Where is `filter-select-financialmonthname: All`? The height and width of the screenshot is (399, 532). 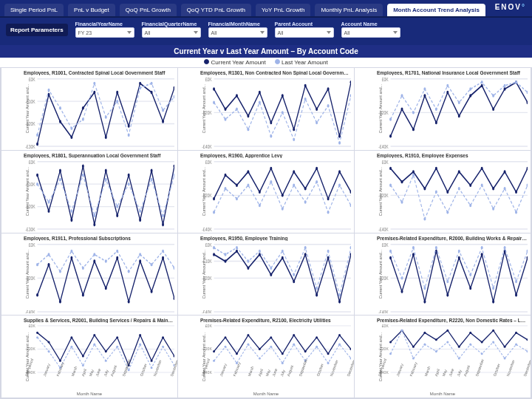
filter-select-financialmonthname: All is located at coordinates (238, 33).